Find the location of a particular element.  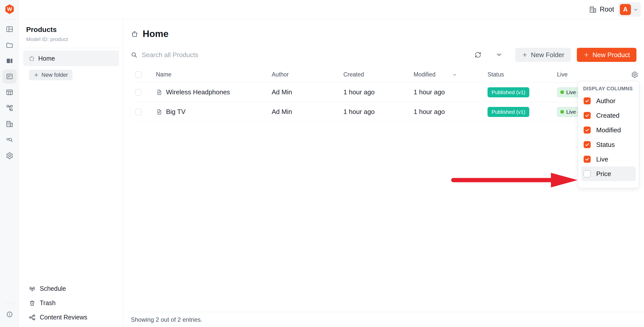

tenant-label: Root is located at coordinates (607, 10).